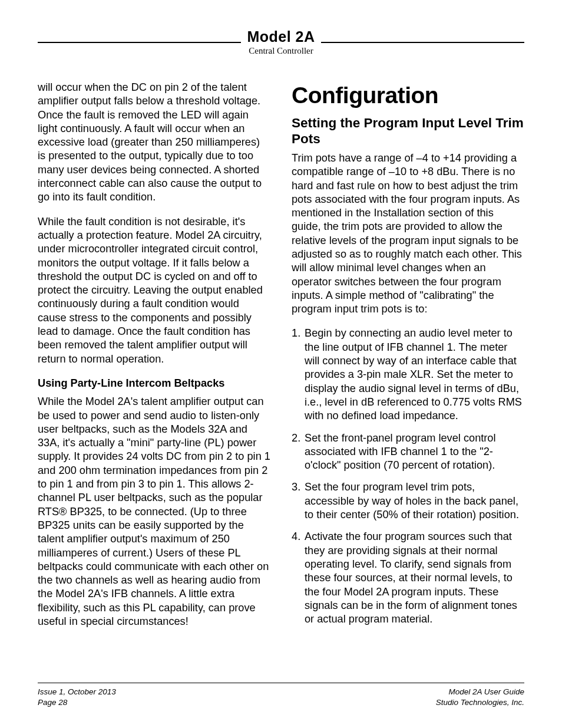  Describe the element at coordinates (408, 131) in the screenshot. I see `subsection-heading-trim-pots: Setting the Program Input Level Trim Pot…` at that location.